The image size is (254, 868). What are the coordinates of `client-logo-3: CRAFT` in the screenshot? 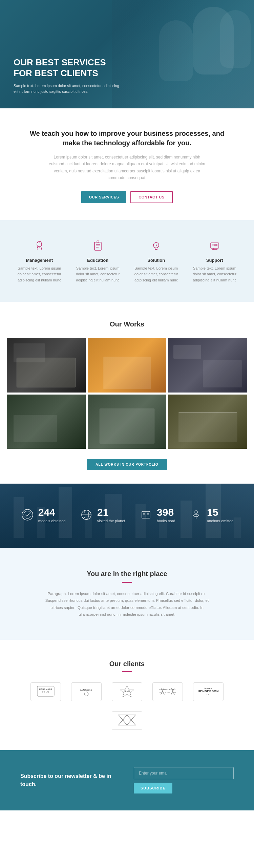 It's located at (127, 692).